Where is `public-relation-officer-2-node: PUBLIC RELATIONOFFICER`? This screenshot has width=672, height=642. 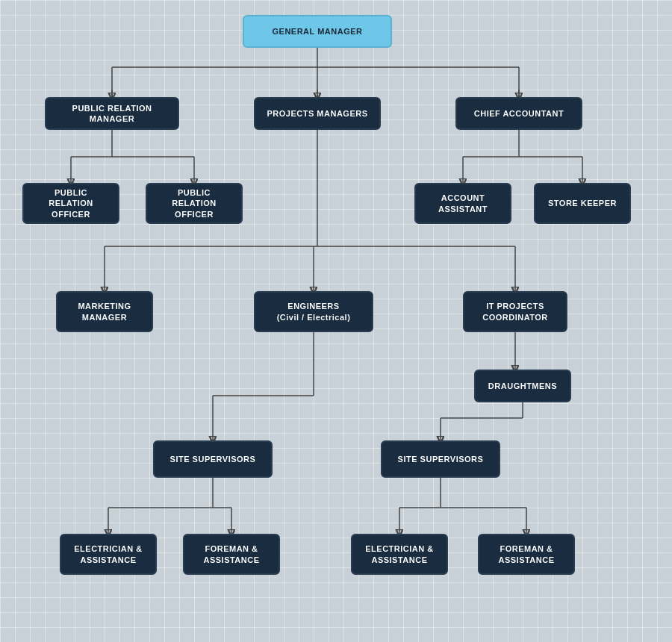
public-relation-officer-2-node: PUBLIC RELATIONOFFICER is located at coordinates (194, 203).